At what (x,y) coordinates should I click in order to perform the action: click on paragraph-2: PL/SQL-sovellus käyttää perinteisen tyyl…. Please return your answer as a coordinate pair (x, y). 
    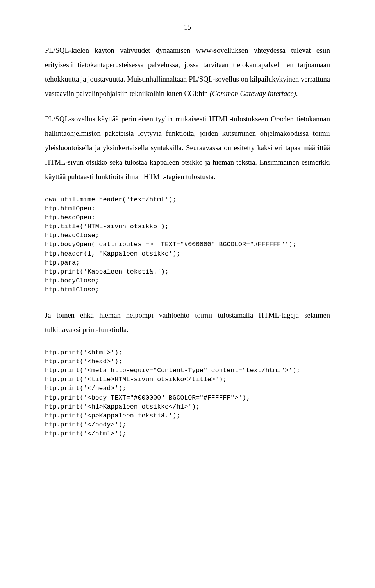
    Looking at the image, I should click on (188, 148).